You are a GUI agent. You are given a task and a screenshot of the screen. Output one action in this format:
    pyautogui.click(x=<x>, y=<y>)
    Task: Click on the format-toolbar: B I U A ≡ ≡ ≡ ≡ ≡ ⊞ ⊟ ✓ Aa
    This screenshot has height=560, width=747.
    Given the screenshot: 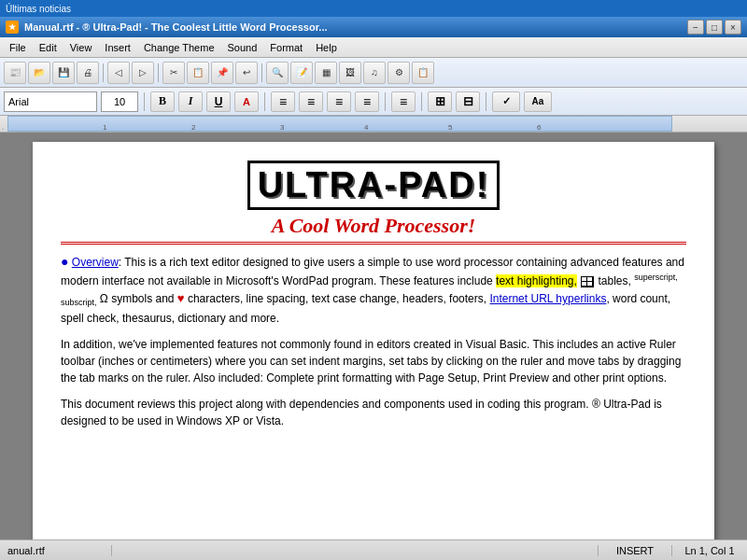 What is the action you would take?
    pyautogui.click(x=374, y=102)
    